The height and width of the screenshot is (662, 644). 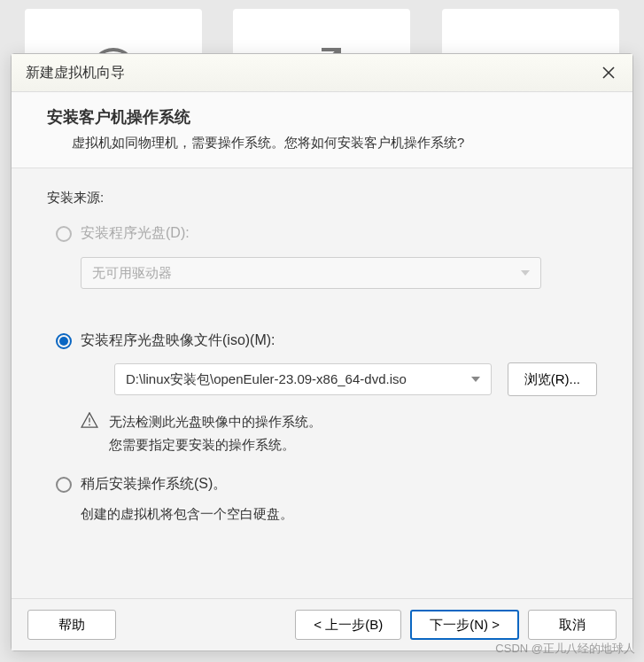 What do you see at coordinates (72, 625) in the screenshot?
I see `help-button: 帮助` at bounding box center [72, 625].